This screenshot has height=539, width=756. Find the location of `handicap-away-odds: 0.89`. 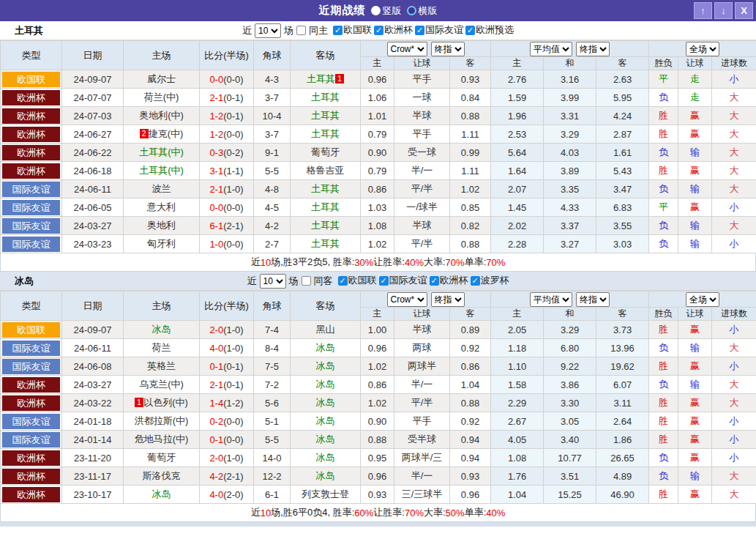

handicap-away-odds: 0.89 is located at coordinates (471, 330).